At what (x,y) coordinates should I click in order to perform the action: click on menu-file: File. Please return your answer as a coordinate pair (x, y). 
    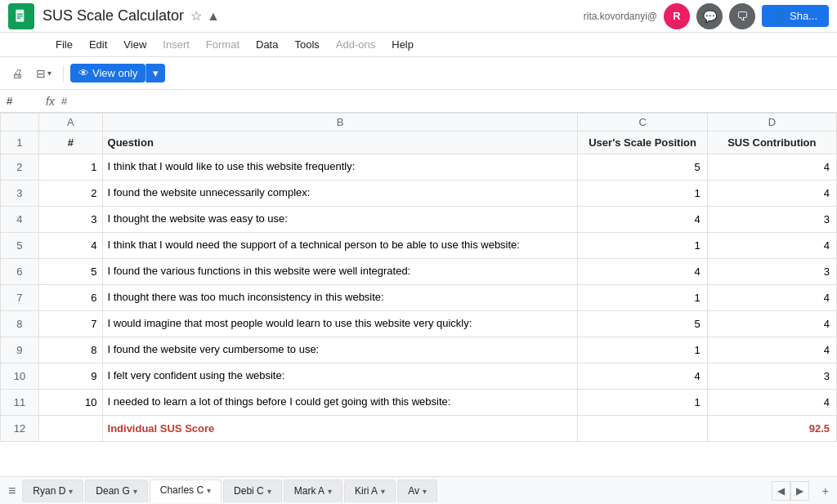
    Looking at the image, I should click on (64, 44).